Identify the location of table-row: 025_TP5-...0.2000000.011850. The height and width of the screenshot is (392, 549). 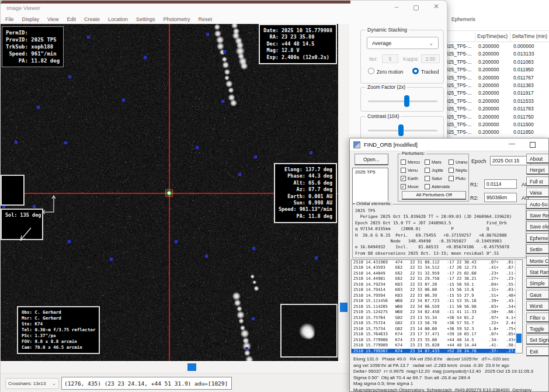
(494, 132).